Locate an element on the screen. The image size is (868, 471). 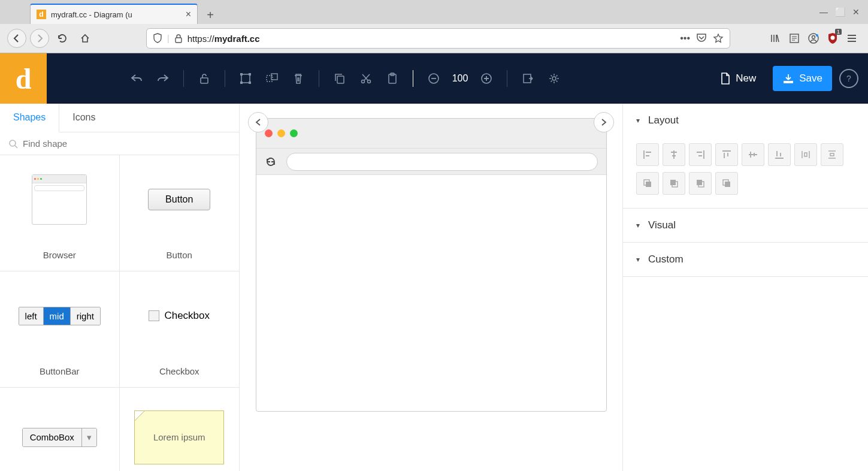
nav-bar: | https://mydraft.cc ••• 1 is located at coordinates (434, 38).